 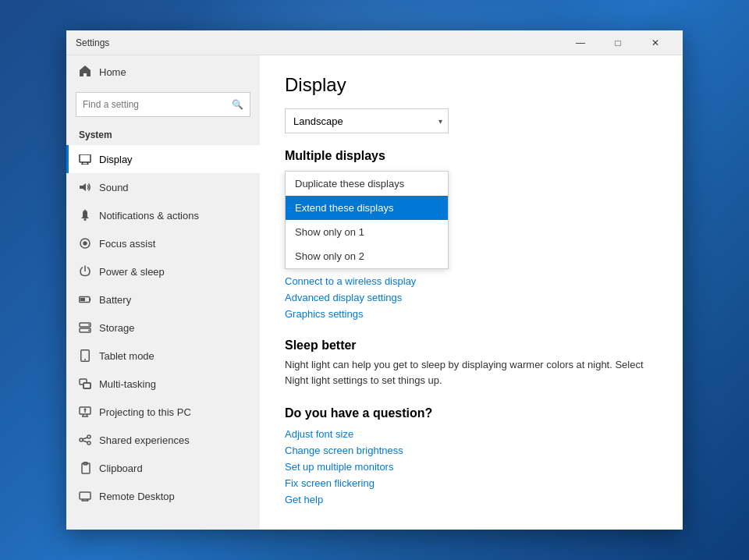 What do you see at coordinates (121, 468) in the screenshot?
I see `clipboard-label: Clipboard` at bounding box center [121, 468].